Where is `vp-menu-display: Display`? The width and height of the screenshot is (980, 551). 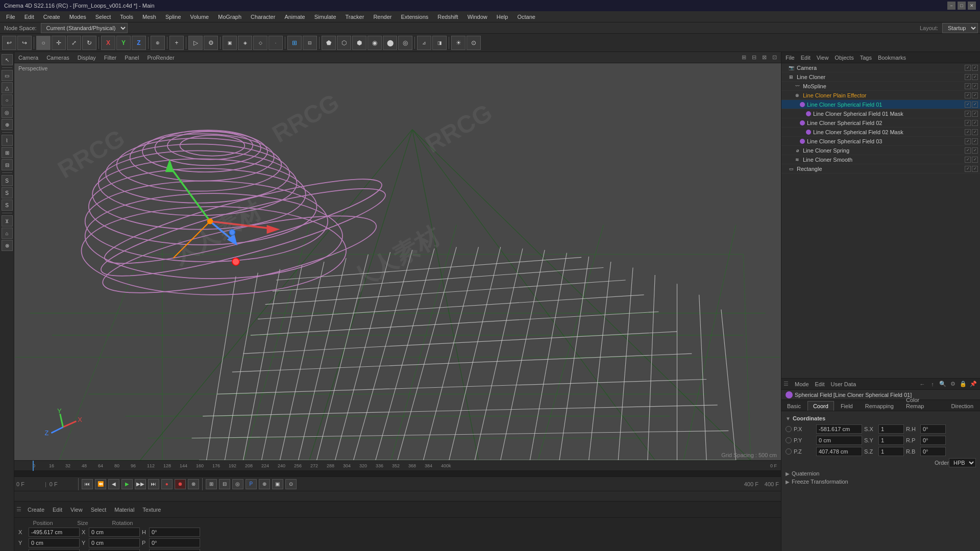
vp-menu-display: Display is located at coordinates (87, 58).